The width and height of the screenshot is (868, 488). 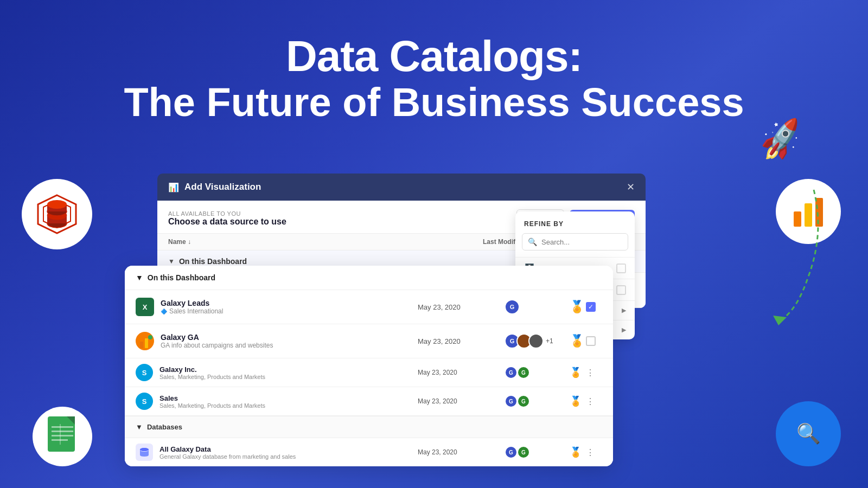 What do you see at coordinates (192, 303) in the screenshot?
I see `row-name: Galaxy Leads` at bounding box center [192, 303].